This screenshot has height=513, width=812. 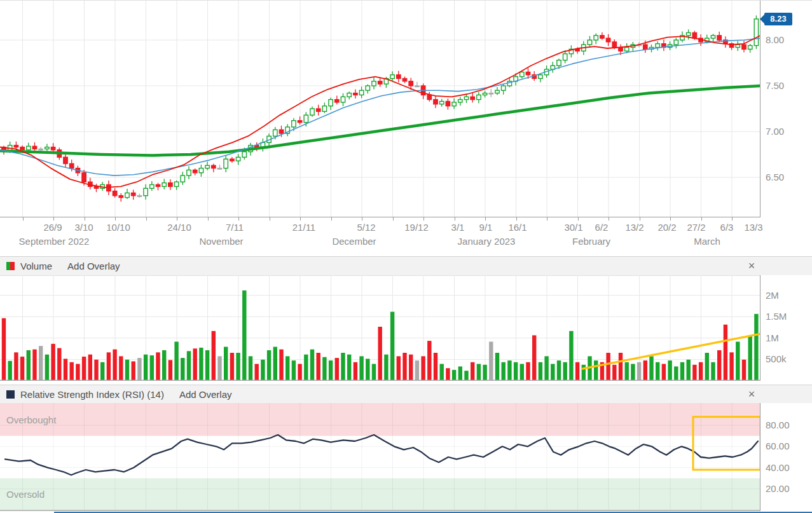 I want to click on volume-axis-label: 2M, so click(x=772, y=296).